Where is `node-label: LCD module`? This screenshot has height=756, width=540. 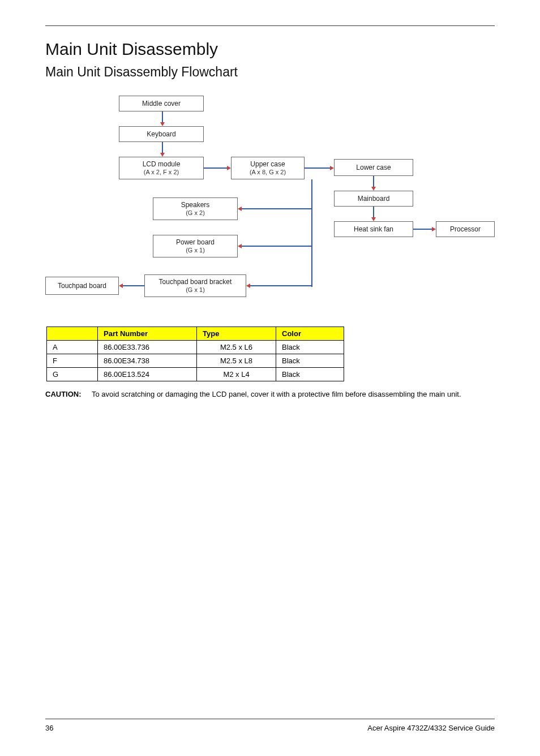
node-label: LCD module is located at coordinates (162, 164).